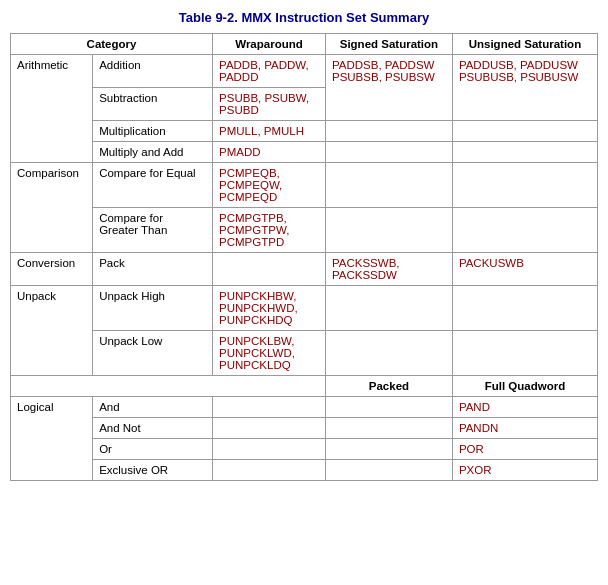 This screenshot has height=585, width=608. Describe the element at coordinates (388, 44) in the screenshot. I see `col-signed: Signed Saturation` at that location.